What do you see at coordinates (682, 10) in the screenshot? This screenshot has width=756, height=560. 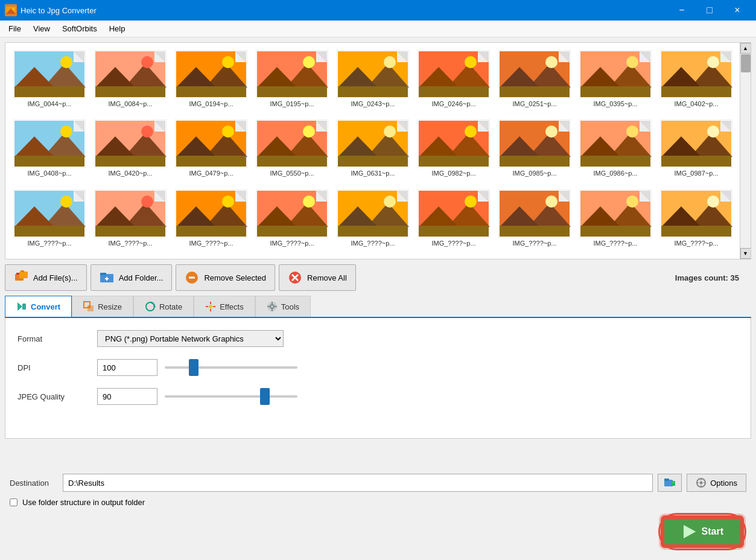 I see `minimize-button: −` at bounding box center [682, 10].